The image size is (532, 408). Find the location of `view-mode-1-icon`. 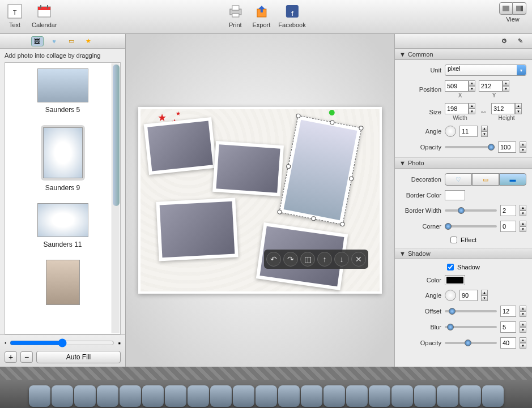

view-mode-1-icon is located at coordinates (506, 8).